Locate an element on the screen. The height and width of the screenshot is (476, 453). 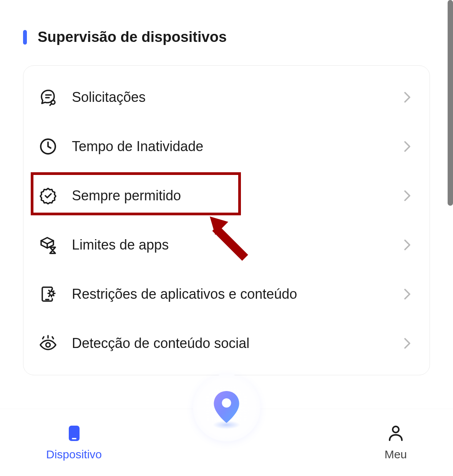
page-title: Supervisão de dispositivos is located at coordinates (132, 37).